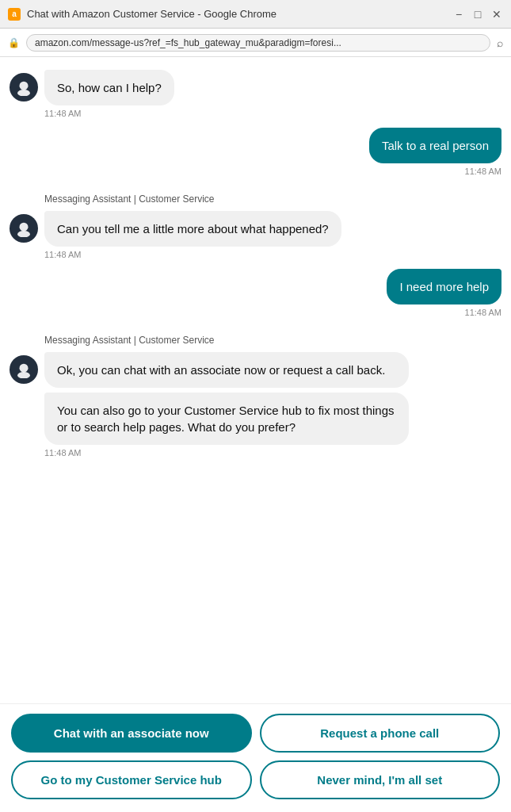 The image size is (511, 812). What do you see at coordinates (255, 94) in the screenshot?
I see `message-row-msg1: So, how can I help?11:48 AM` at bounding box center [255, 94].